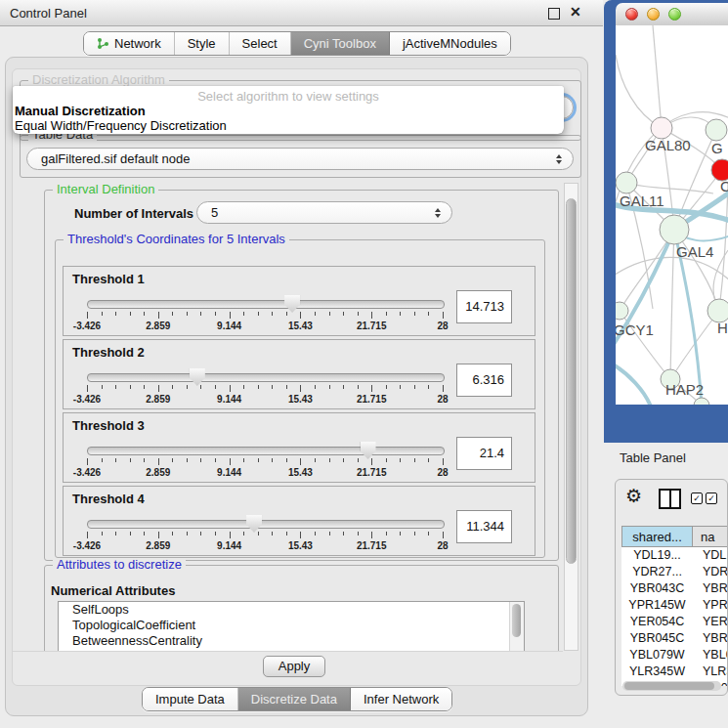 The image size is (728, 728). I want to click on tab-network: Network, so click(129, 43).